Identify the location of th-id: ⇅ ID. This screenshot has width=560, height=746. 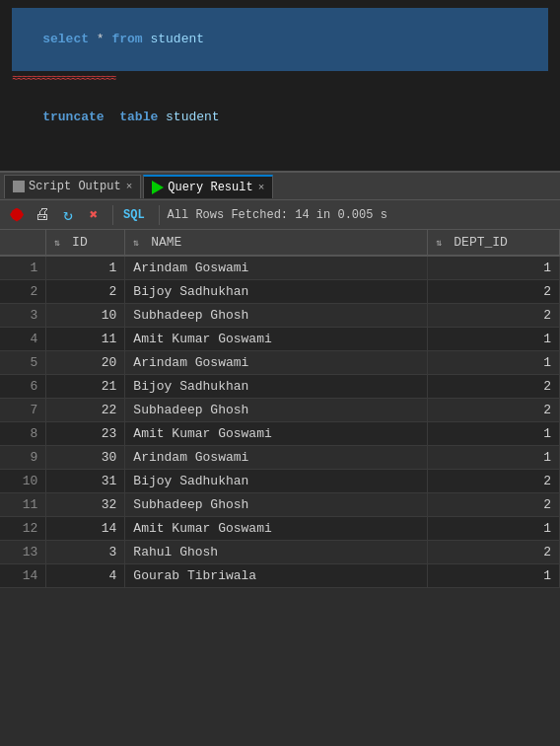
(86, 243).